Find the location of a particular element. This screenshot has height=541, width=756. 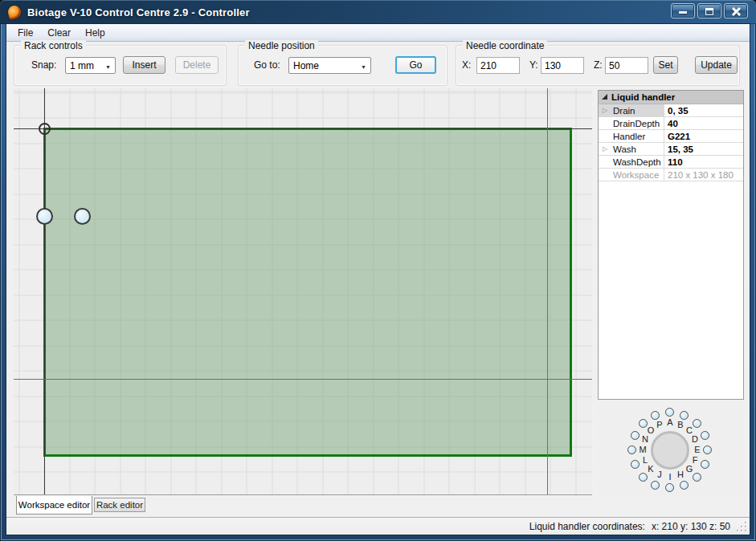

carousel-letter: M is located at coordinates (643, 449).